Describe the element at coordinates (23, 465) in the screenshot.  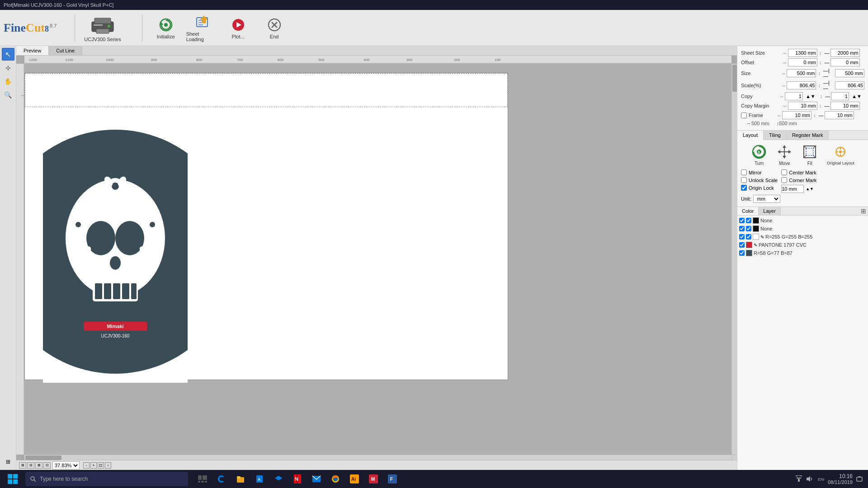
I see `grid-icon-status: ⊞` at that location.